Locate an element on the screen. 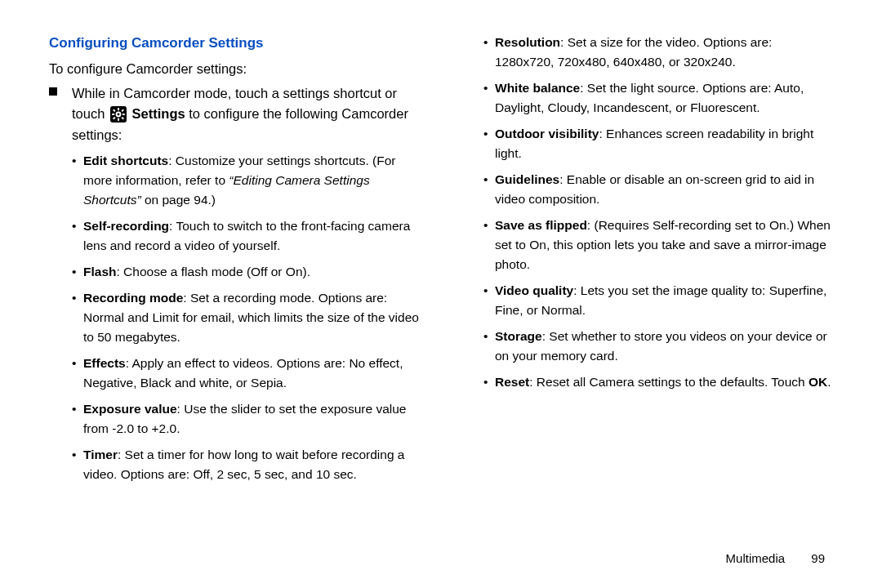 This screenshot has width=882, height=588. setting-name: Edit shortcuts is located at coordinates (126, 160).